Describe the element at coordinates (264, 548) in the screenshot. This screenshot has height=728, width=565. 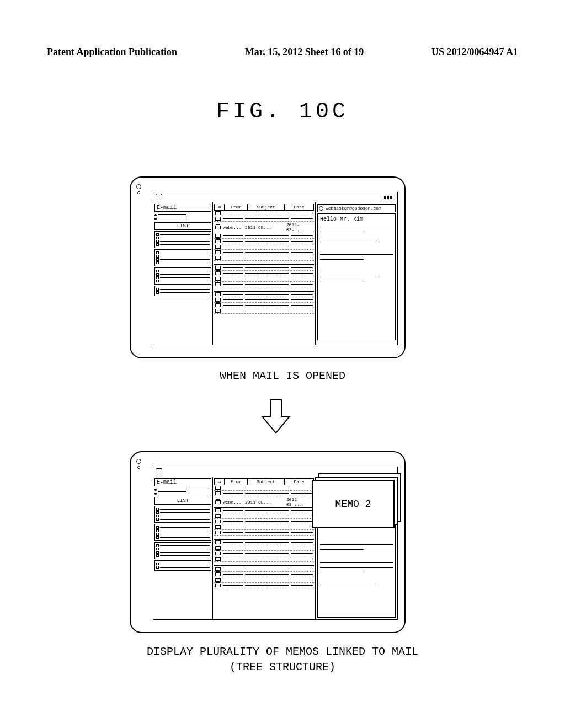
I see `mail-list-pane: ▭ From Subject Date webm... 2011 CE... 2…` at that location.